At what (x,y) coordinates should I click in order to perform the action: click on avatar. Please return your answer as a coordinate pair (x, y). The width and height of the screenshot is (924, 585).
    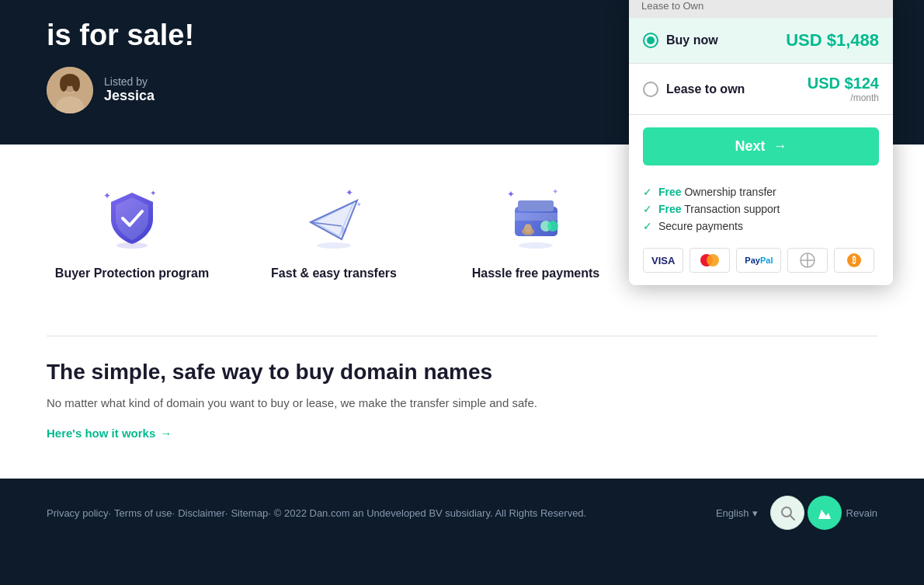
    Looking at the image, I should click on (70, 90).